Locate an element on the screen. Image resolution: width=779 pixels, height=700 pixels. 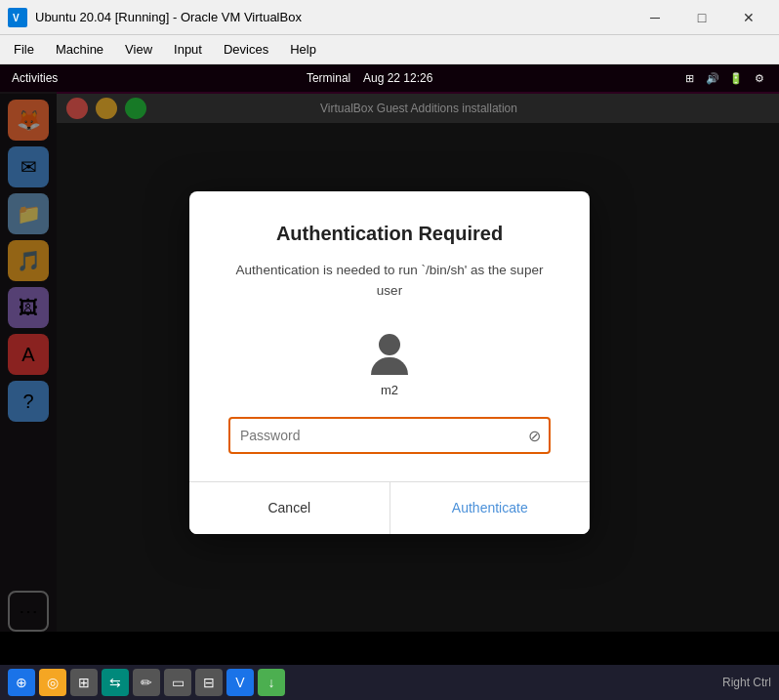
toggle-password-icon: ⊘ is located at coordinates (535, 435).